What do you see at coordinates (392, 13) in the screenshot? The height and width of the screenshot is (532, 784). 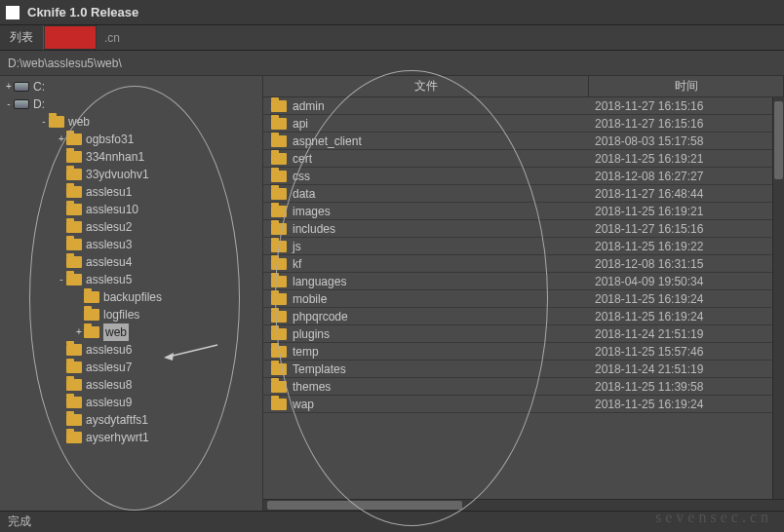 I see `titlebar: Cknife 1.0 Release` at bounding box center [392, 13].